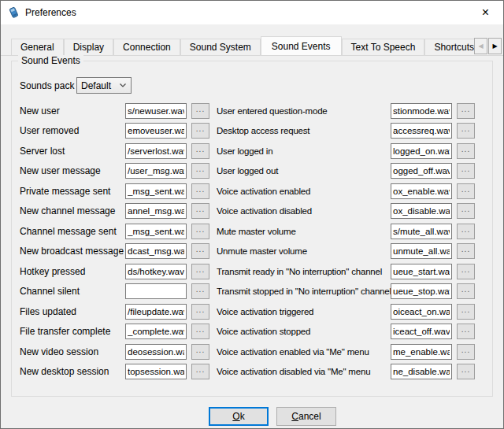 This screenshot has width=504, height=429. I want to click on tab-connection: Connection, so click(146, 47).